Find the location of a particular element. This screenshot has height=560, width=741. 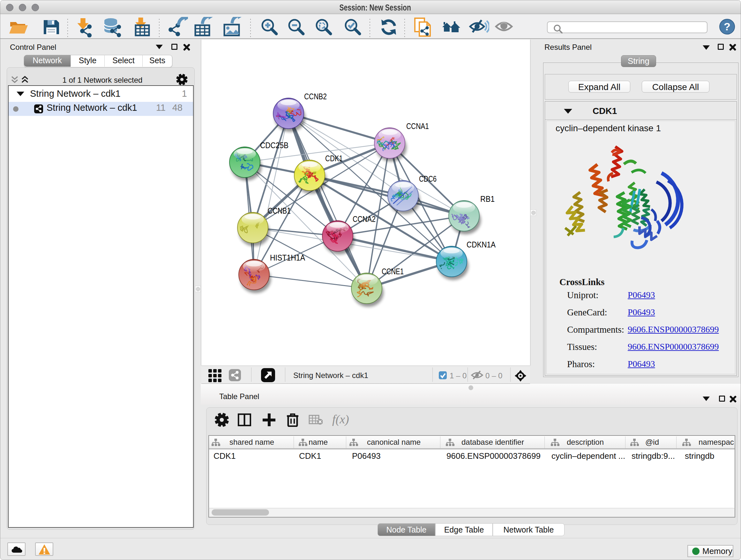

svg-text: RB1 is located at coordinates (488, 199).